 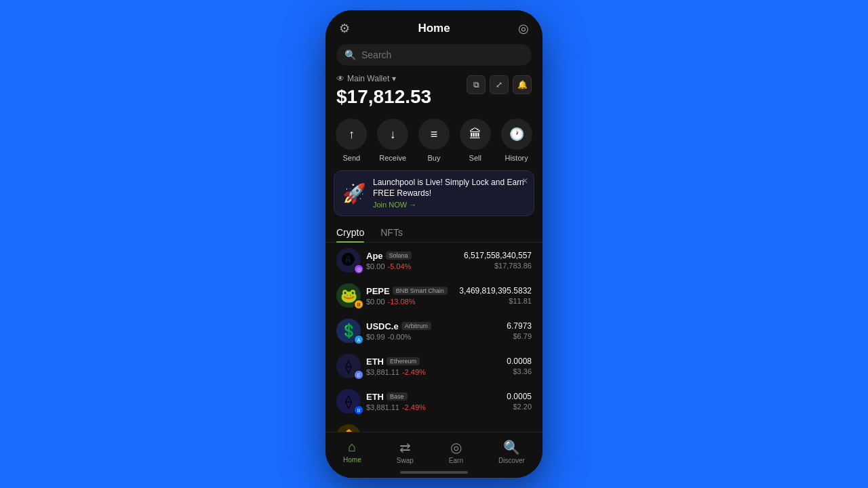 I want to click on token-amount-pepe: 3,469,819,395.5832, so click(x=495, y=291).